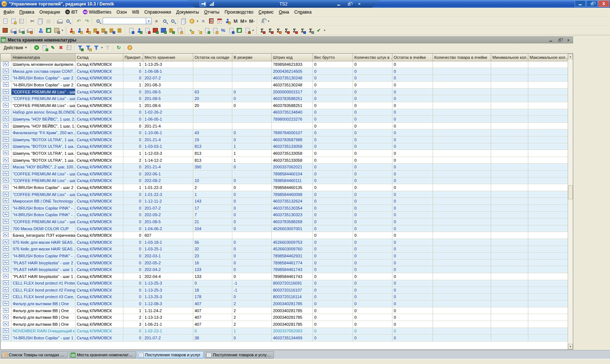  Describe the element at coordinates (292, 310) in the screenshot. I see `cell-code: 2000340281785` at that location.